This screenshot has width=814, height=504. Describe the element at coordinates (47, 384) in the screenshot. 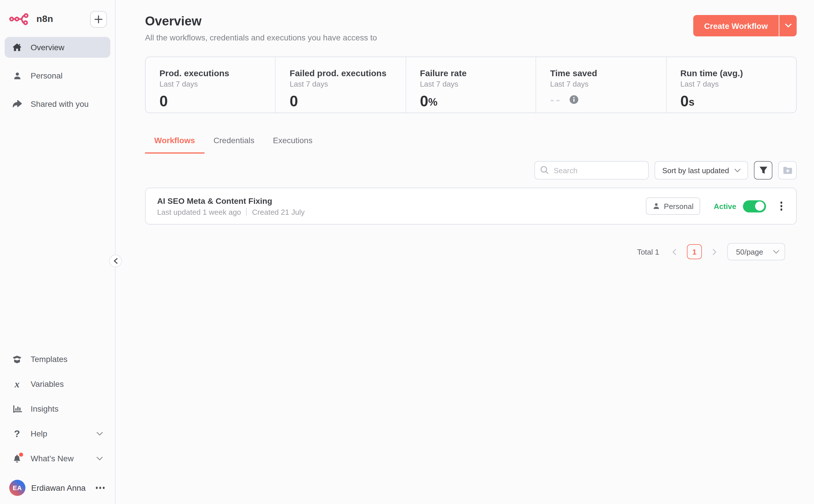

I see `sidebar-item-label: Variables` at that location.